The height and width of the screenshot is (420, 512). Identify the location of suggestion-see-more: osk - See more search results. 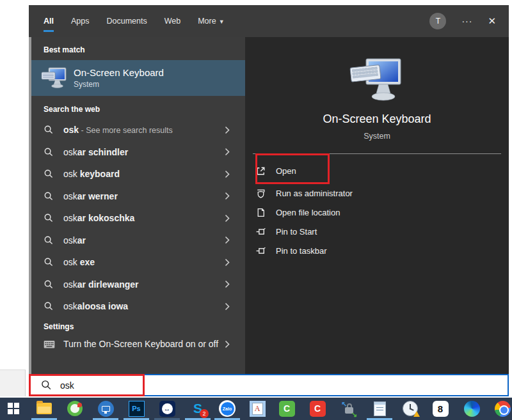
(138, 130).